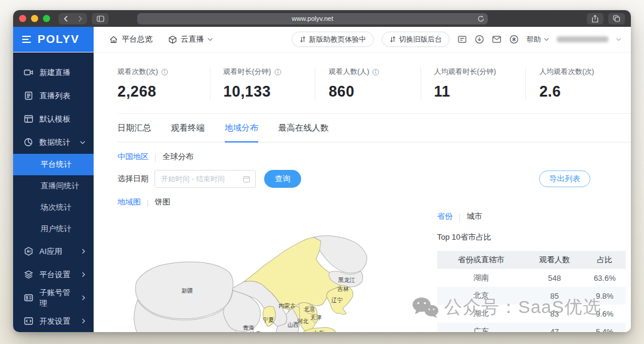 Image resolution: width=644 pixels, height=344 pixels. Describe the element at coordinates (205, 179) in the screenshot. I see `date-range-picker` at that location.